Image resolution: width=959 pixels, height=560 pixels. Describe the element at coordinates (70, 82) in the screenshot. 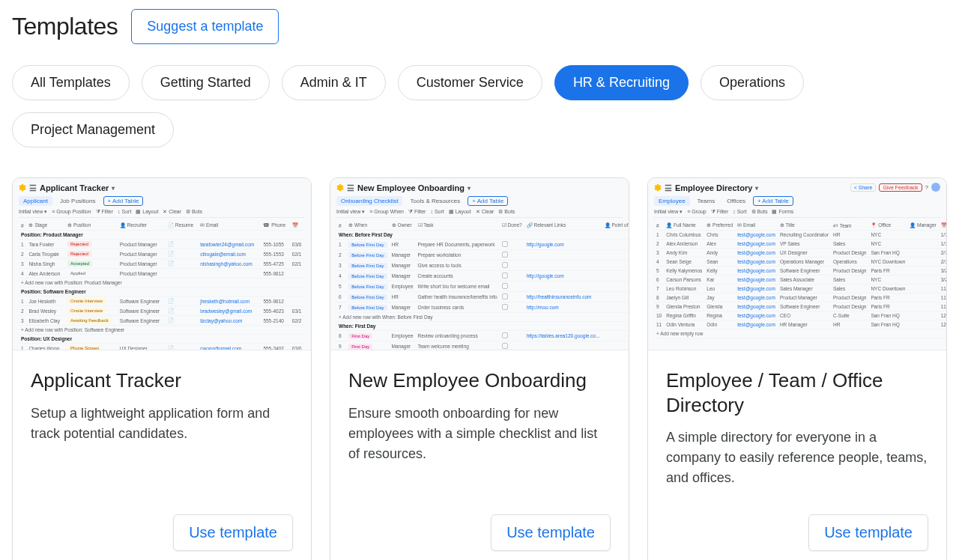

I see `category-tab-all-templates: All Templates` at that location.